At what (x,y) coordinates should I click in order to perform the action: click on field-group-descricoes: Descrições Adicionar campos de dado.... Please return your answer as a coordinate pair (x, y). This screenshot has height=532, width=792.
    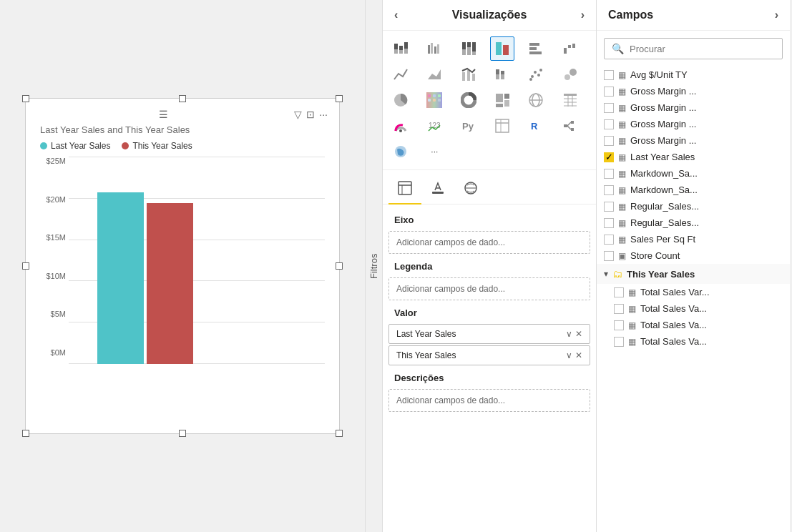
    Looking at the image, I should click on (489, 390).